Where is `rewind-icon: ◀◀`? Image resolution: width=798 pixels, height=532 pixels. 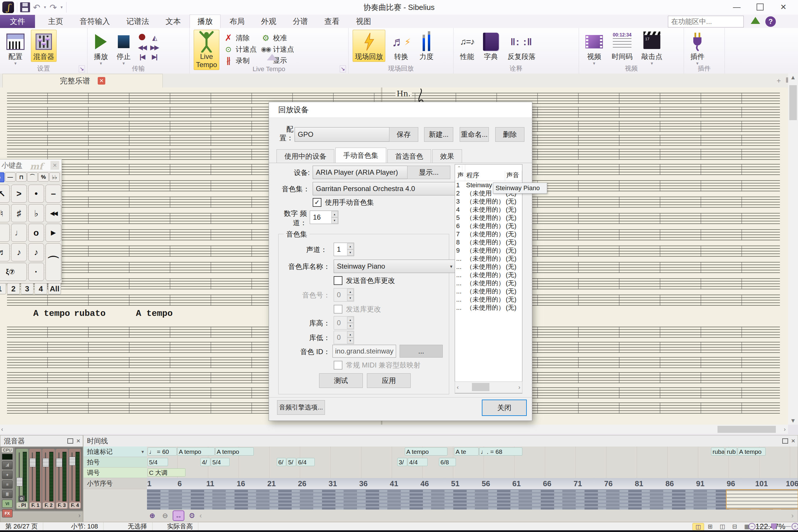 rewind-icon: ◀◀ is located at coordinates (142, 48).